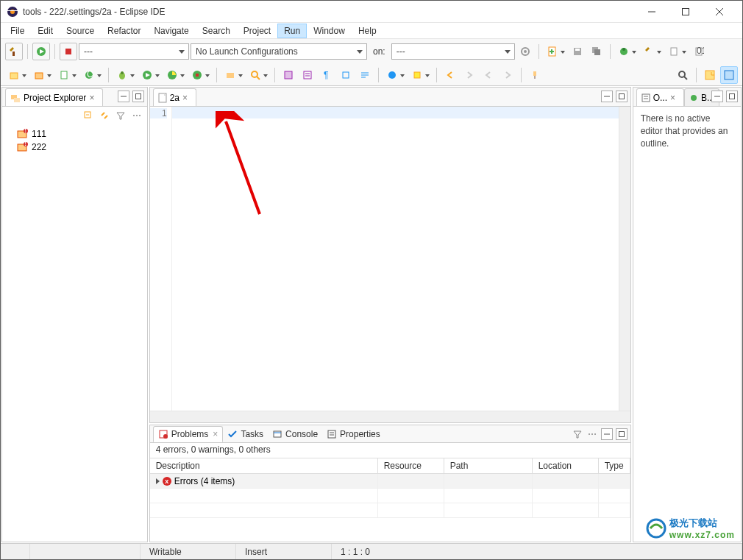  I want to click on vertical-scrollbar, so click(625, 259).